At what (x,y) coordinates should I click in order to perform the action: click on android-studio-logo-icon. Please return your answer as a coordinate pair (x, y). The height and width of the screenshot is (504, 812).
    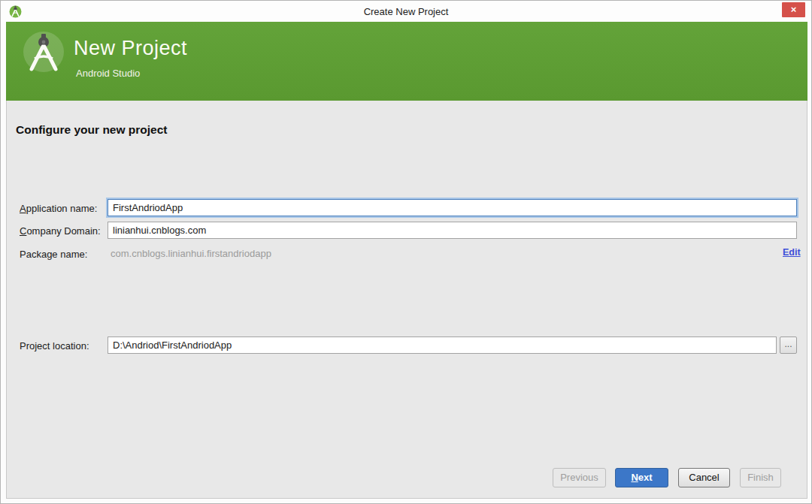
    Looking at the image, I should click on (44, 52).